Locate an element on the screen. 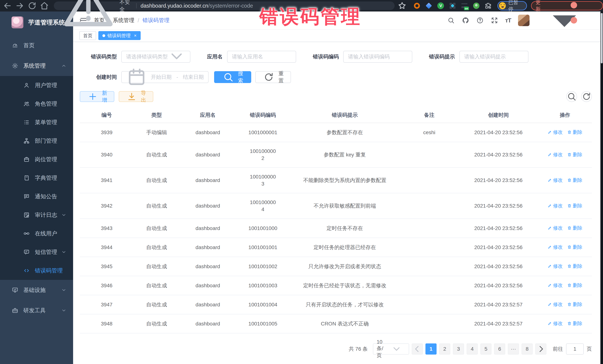  export-button: 导出 is located at coordinates (136, 97).